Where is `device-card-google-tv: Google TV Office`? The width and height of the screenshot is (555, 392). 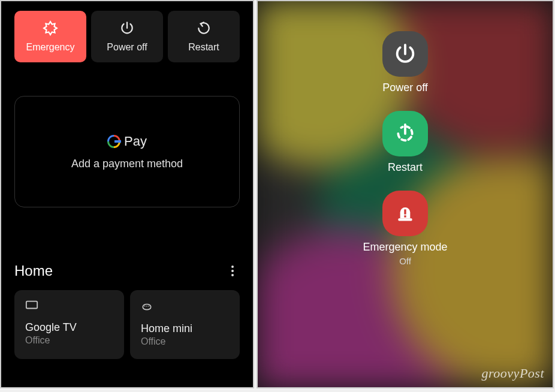 device-card-google-tv: Google TV Office is located at coordinates (70, 325).